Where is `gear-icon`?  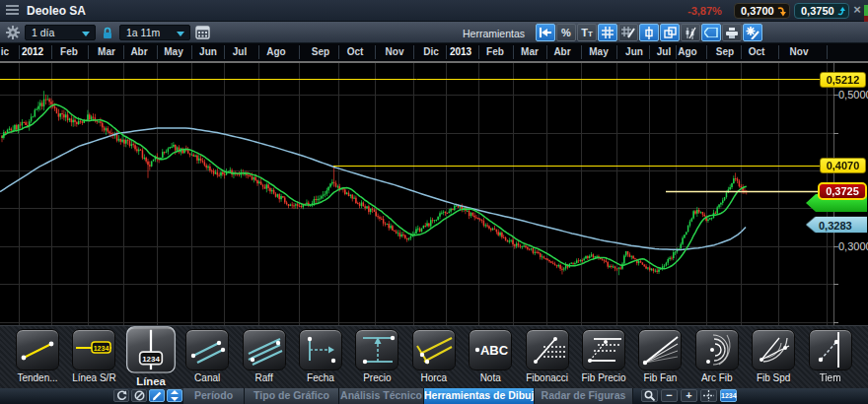
gear-icon is located at coordinates (13, 33).